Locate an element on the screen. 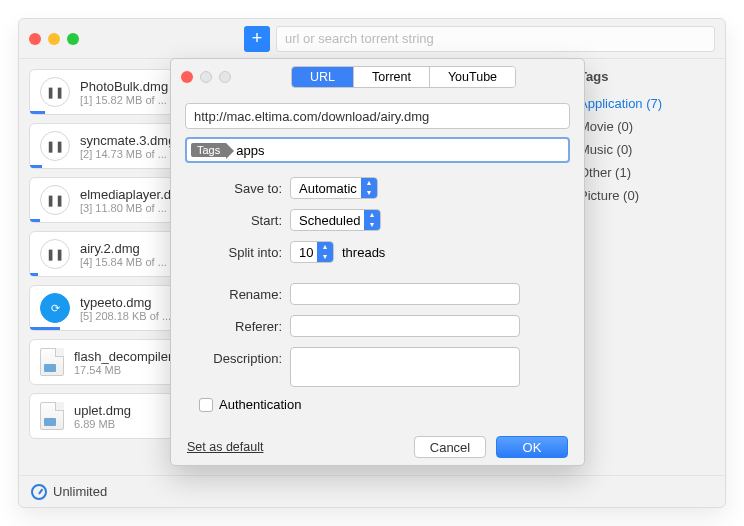 The height and width of the screenshot is (526, 744). tab-segmented-control: URL Torrent YouTube is located at coordinates (404, 77).